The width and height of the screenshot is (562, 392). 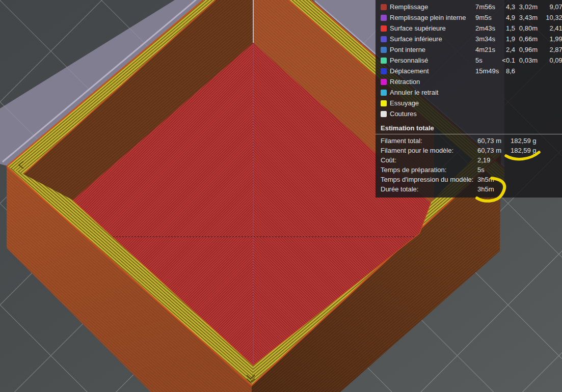 I want to click on legend-length: 0,03m, so click(x=526, y=60).